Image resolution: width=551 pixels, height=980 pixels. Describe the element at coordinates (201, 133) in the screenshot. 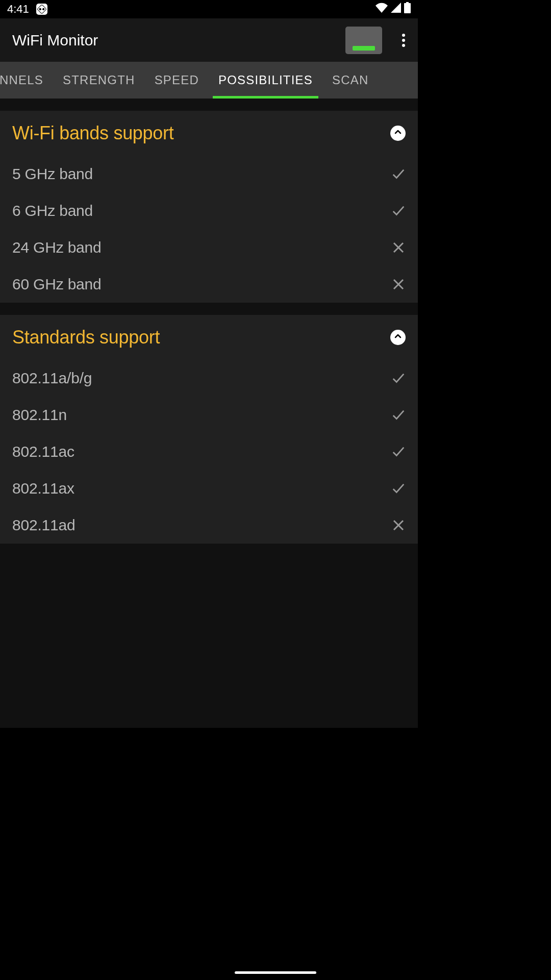

I see `section-title-bands: Wi-Fi bands support` at that location.